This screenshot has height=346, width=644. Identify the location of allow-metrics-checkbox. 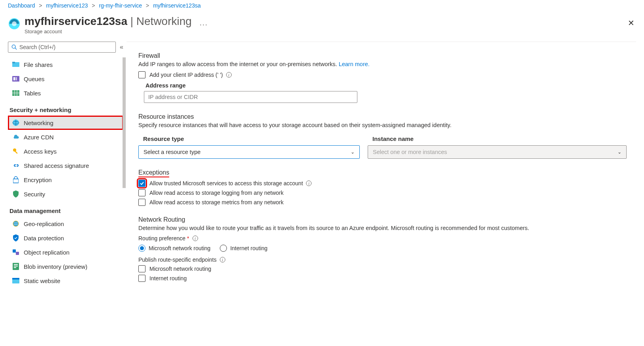
(142, 202).